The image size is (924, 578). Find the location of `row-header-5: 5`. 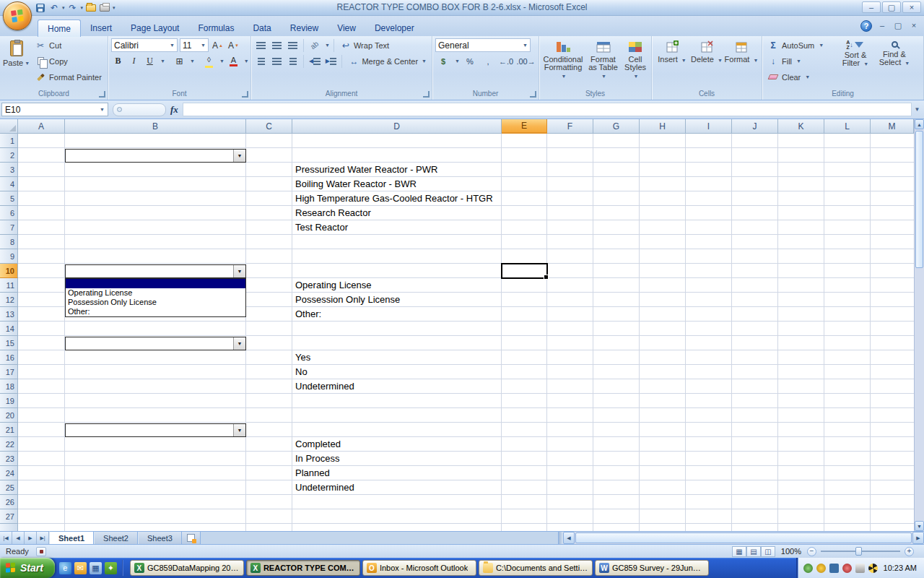

row-header-5: 5 is located at coordinates (9, 199).